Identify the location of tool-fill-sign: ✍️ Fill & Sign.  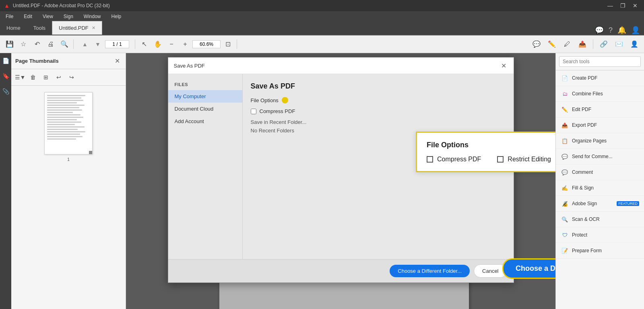
(600, 188).